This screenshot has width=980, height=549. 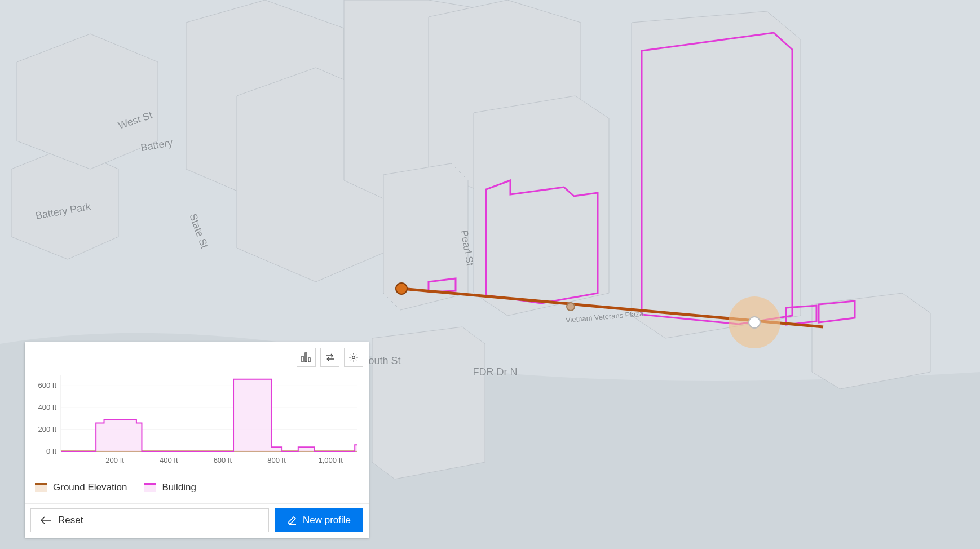 I want to click on panel-footer: Reset New profile, so click(x=197, y=521).